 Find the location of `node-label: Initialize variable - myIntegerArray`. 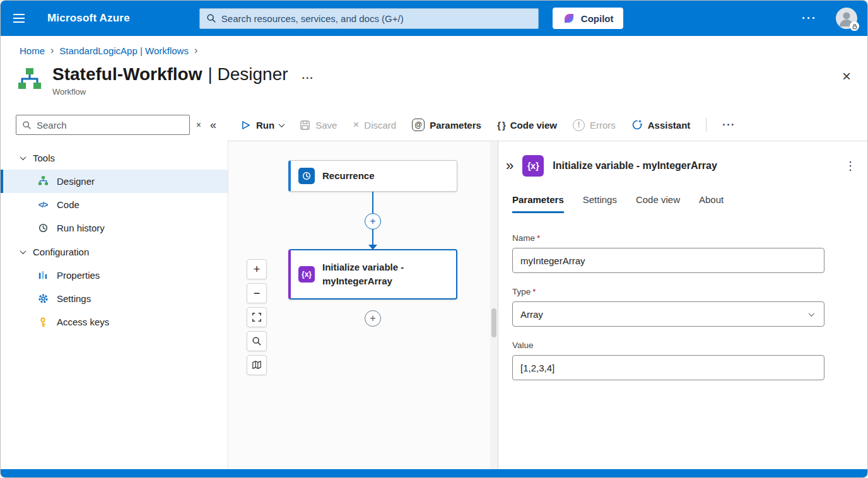

node-label: Initialize variable - myIntegerArray is located at coordinates (381, 274).